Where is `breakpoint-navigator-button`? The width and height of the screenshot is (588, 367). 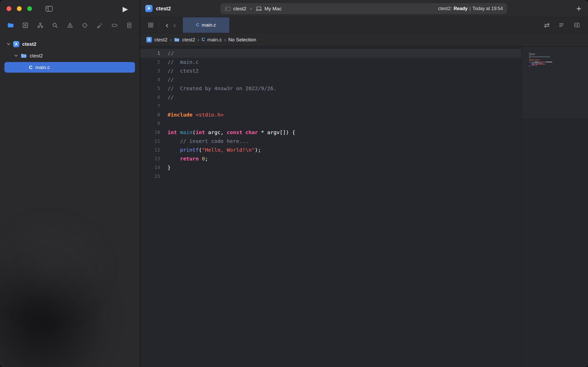
breakpoint-navigator-button is located at coordinates (115, 25).